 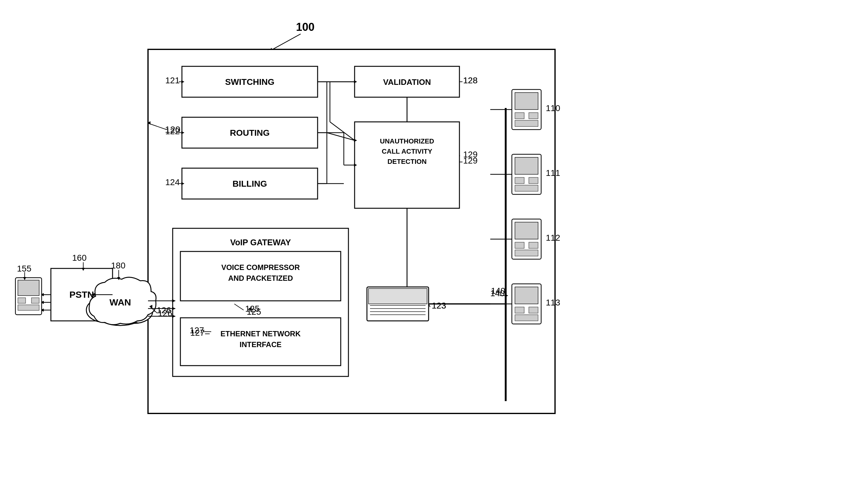 What do you see at coordinates (553, 173) in the screenshot?
I see `ref-111: 111` at bounding box center [553, 173].